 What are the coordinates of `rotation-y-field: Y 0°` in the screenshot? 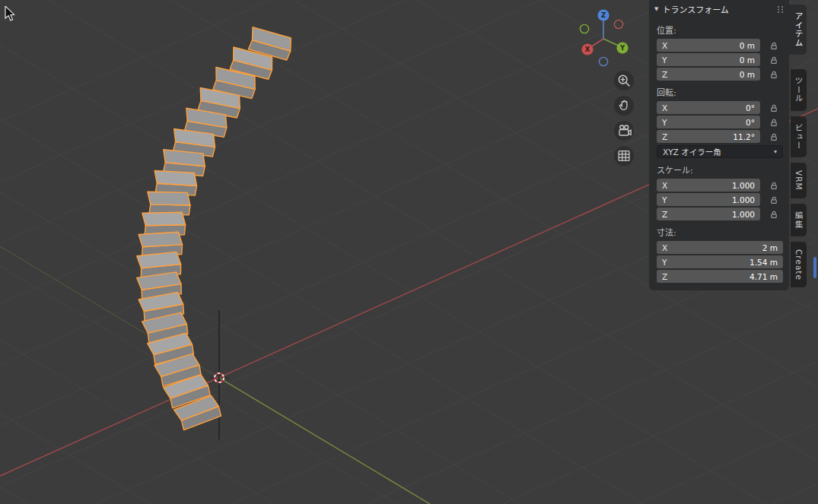 It's located at (708, 122).